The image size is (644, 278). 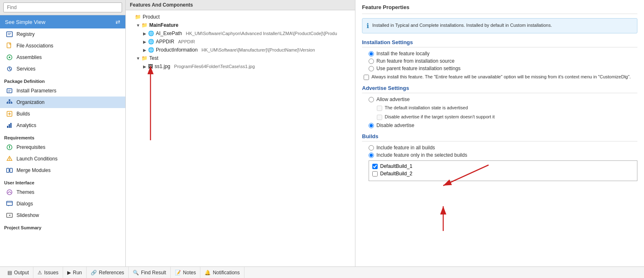 I want to click on tree-item-mainfeature: ▼ 📁 MainFeature, so click(x=240, y=25).